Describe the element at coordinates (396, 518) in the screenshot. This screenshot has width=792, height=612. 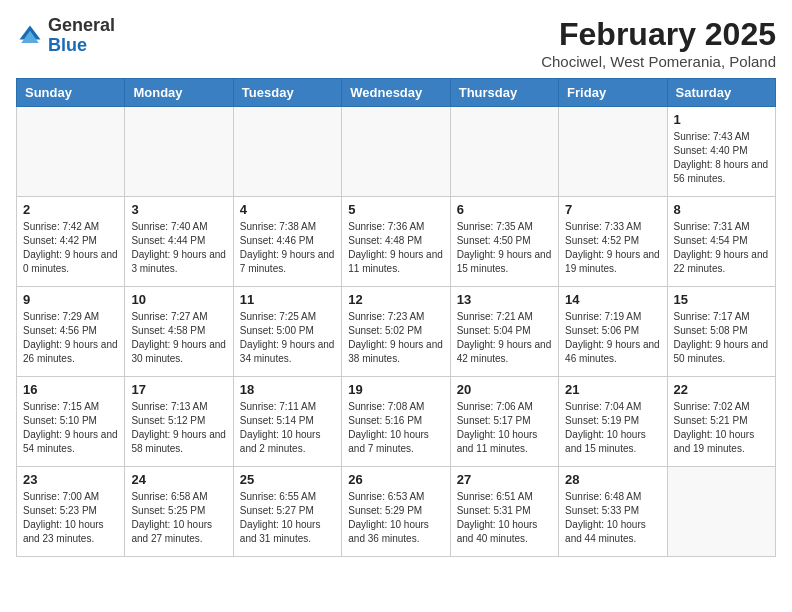
I see `day-info: Sunrise: 6:53 AM Sunset: 5:29 PM Dayligh…` at that location.